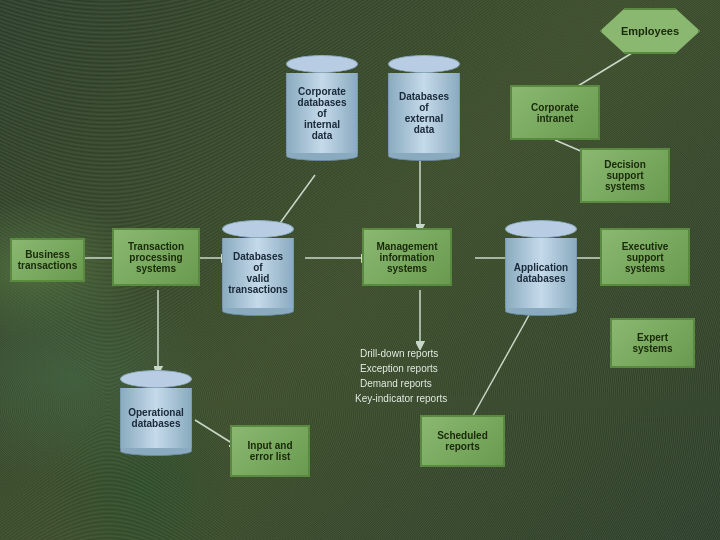 The height and width of the screenshot is (540, 720). Describe the element at coordinates (625, 176) in the screenshot. I see `decision-support-label: Decisionsupportsystems` at that location.